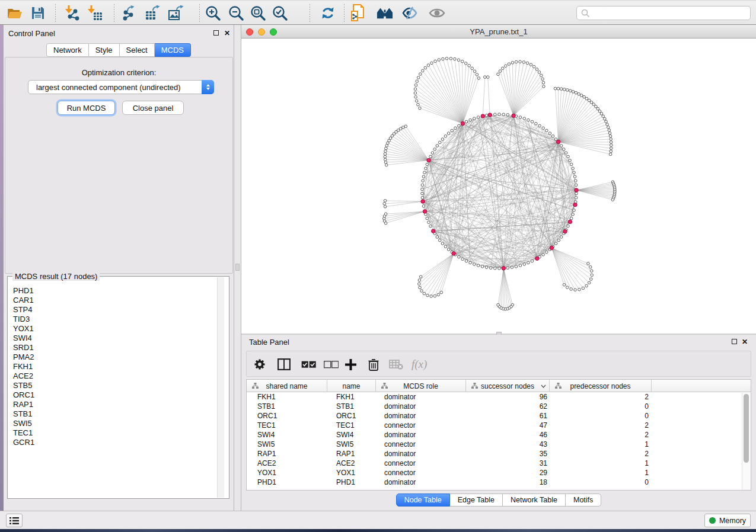 This screenshot has width=756, height=532. Describe the element at coordinates (119, 165) in the screenshot. I see `mcds-tab-content: Optimization criterion: largest connecte…` at that location.